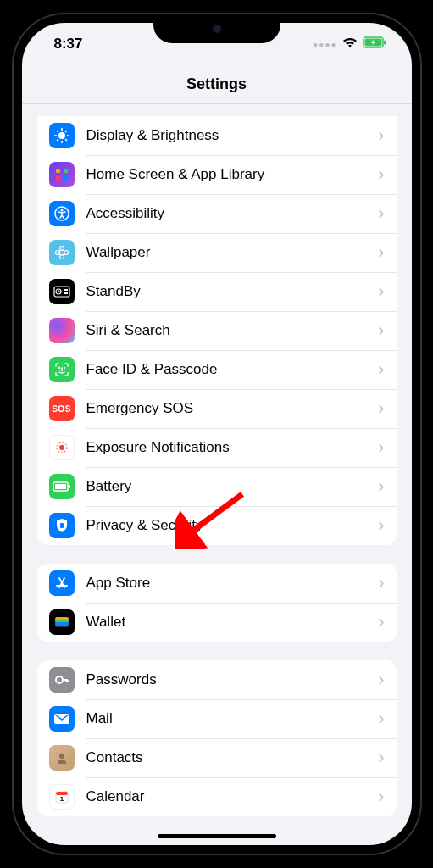 This screenshot has height=868, width=433. I want to click on contacts-icon, so click(62, 758).